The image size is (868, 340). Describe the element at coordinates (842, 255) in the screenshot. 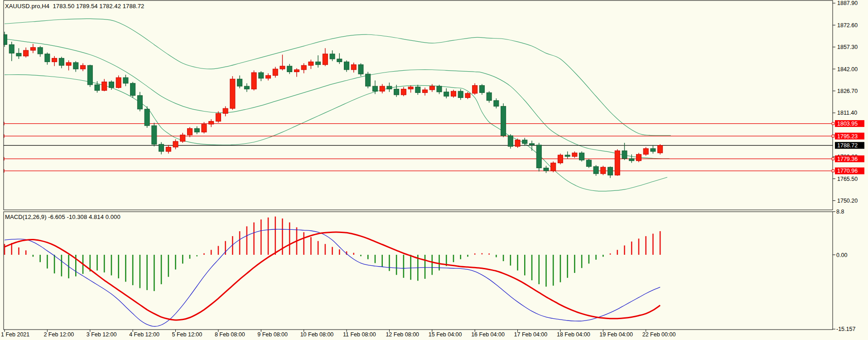

I see `macd-tick-label: 0.00` at that location.